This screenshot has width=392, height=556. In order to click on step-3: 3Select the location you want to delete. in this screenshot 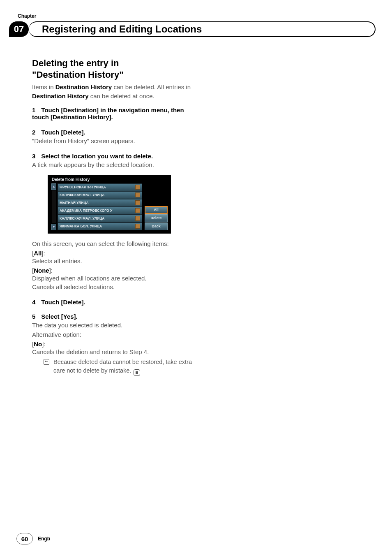, I will do `click(114, 156)`.